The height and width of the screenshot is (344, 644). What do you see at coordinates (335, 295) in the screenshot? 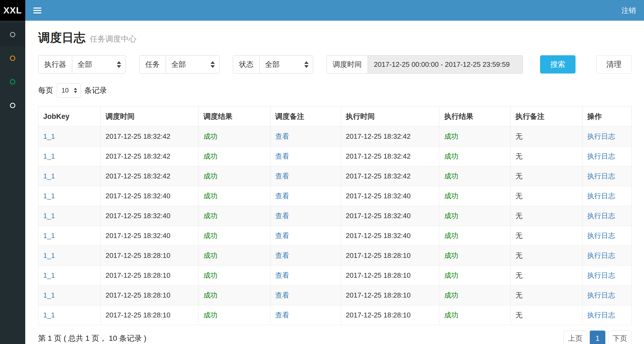
I see `table-row: 1_12017-12-25 18:28:10成功查看2017-12-25 18:…` at bounding box center [335, 295].